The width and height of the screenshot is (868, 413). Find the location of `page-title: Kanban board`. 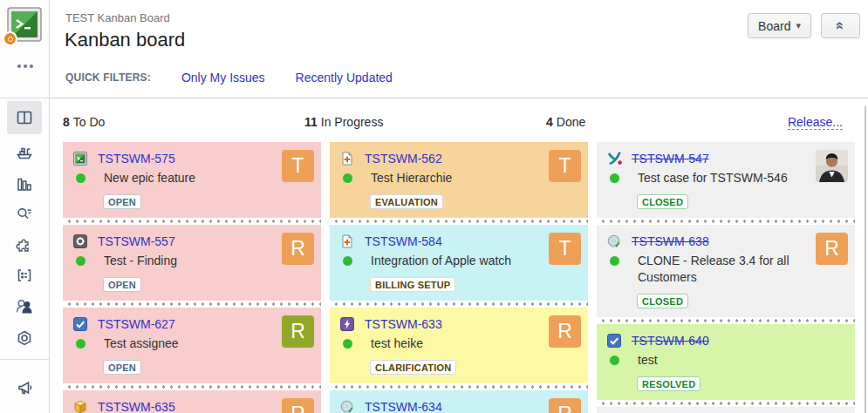

page-title: Kanban board is located at coordinates (125, 40).